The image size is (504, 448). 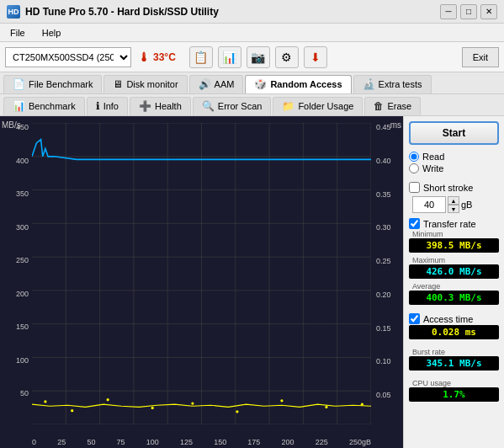 What do you see at coordinates (414, 187) in the screenshot?
I see `short-stroke-checkbox` at bounding box center [414, 187].